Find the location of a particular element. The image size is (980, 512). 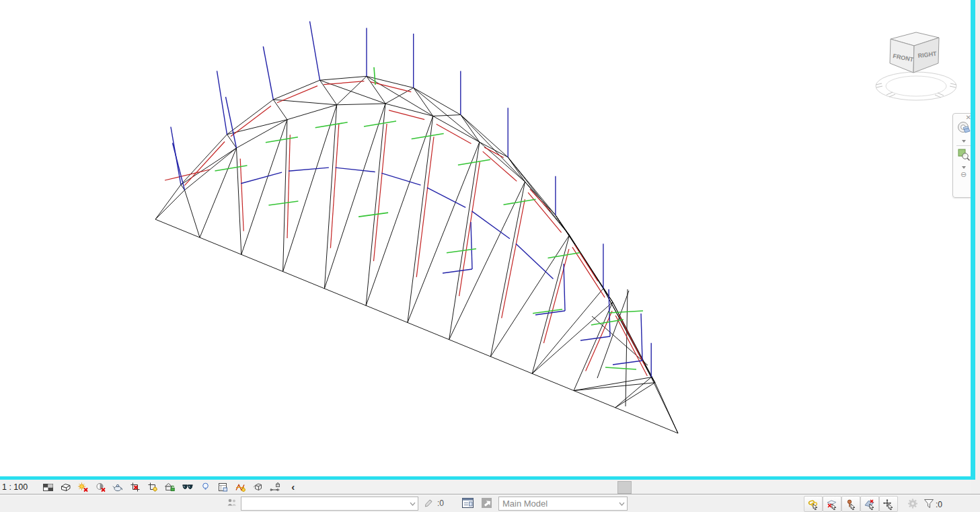

select-links-toggle is located at coordinates (813, 504).